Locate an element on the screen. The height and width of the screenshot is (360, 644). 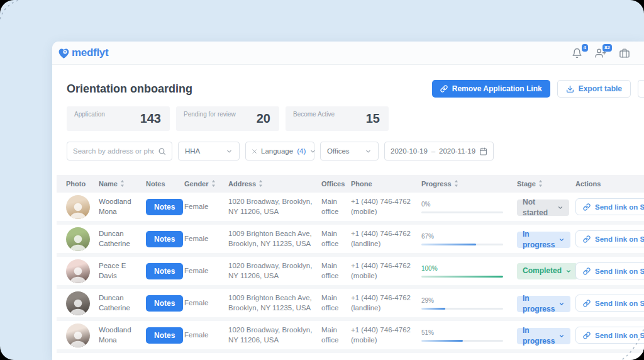
cell-address: 1009 Brighton Beach Ave, Brooklyn, NY 11… is located at coordinates (275, 239).